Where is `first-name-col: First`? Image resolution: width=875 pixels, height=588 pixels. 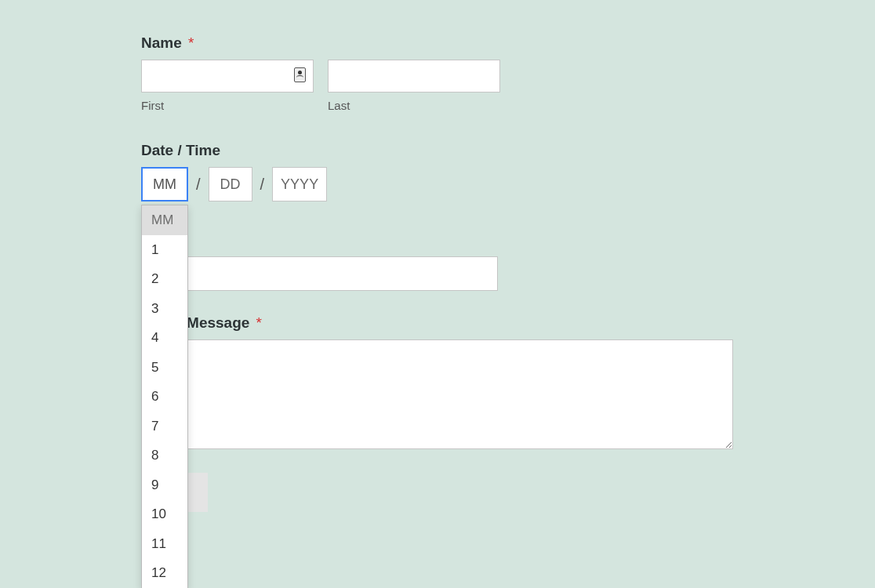 first-name-col: First is located at coordinates (227, 86).